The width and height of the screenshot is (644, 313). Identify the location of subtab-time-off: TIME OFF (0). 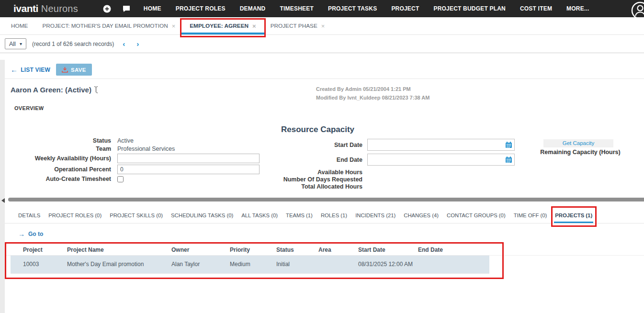
(531, 215).